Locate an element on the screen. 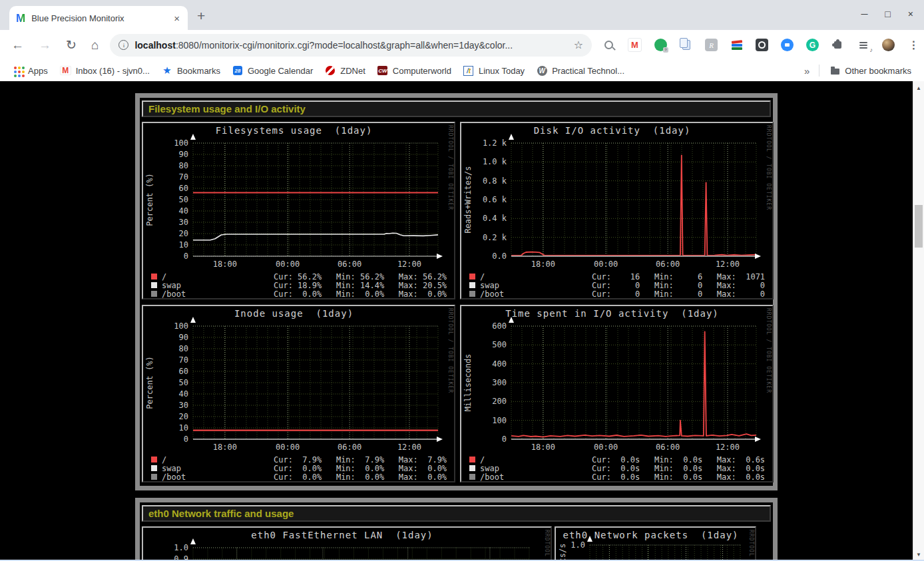 The width and height of the screenshot is (924, 561). bookmark-inbox: M Inbox (16) - sjvn0... is located at coordinates (105, 71).